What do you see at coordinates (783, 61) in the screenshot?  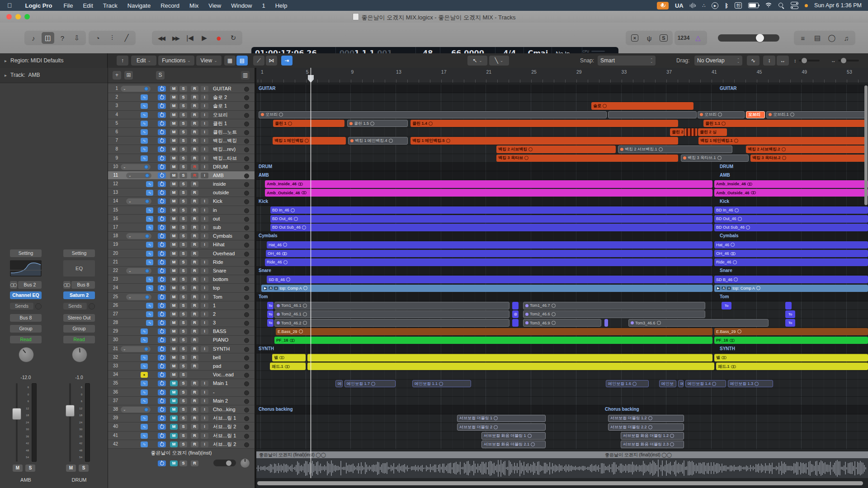 I see `horizontal-auto-zoom-icon: ↔` at bounding box center [783, 61].